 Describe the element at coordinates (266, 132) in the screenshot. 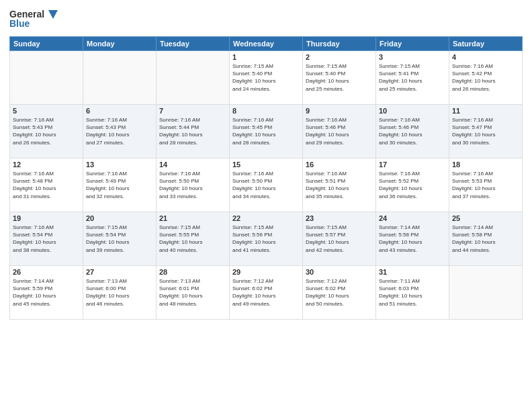

I see `calendar-cell: 8Sunrise: 7:16 AM Sunset: 5:45 PM Daylig…` at that location.